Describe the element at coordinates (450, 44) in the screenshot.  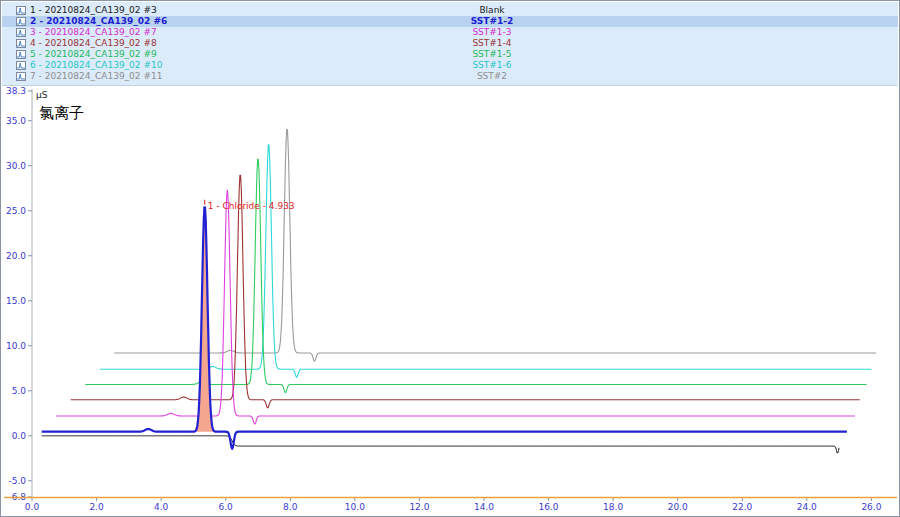
I see `legend-row-4: 4 - 20210824_CA139_02 #8SST#1-4` at that location.